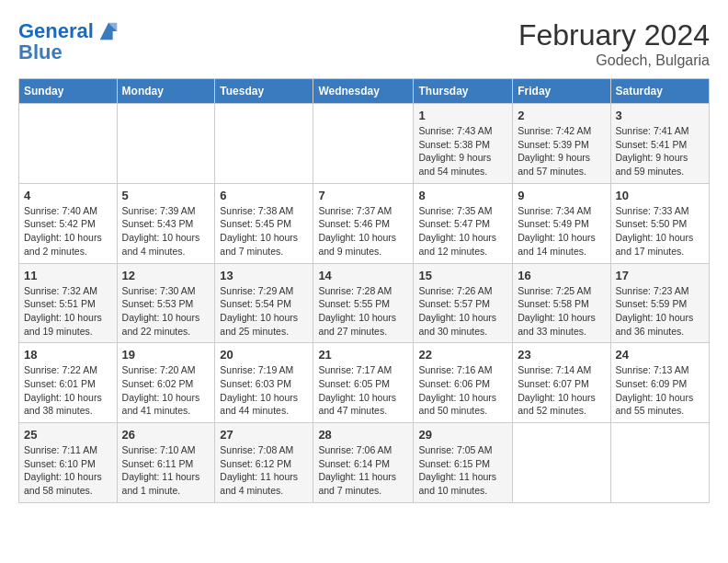 Image resolution: width=728 pixels, height=563 pixels. What do you see at coordinates (68, 195) in the screenshot?
I see `day-number: 4` at bounding box center [68, 195].